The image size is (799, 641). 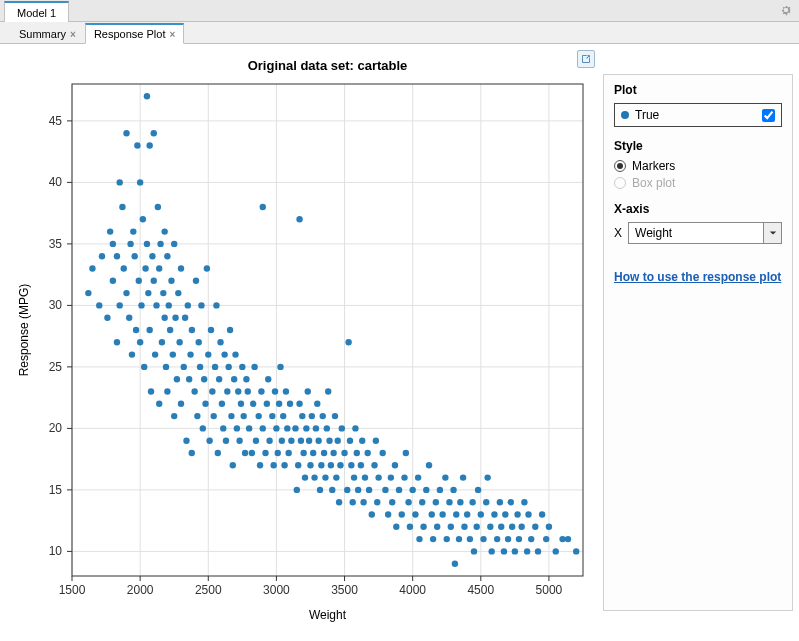 What do you see at coordinates (56, 367) in the screenshot?
I see `svg-text: 25` at bounding box center [56, 367].